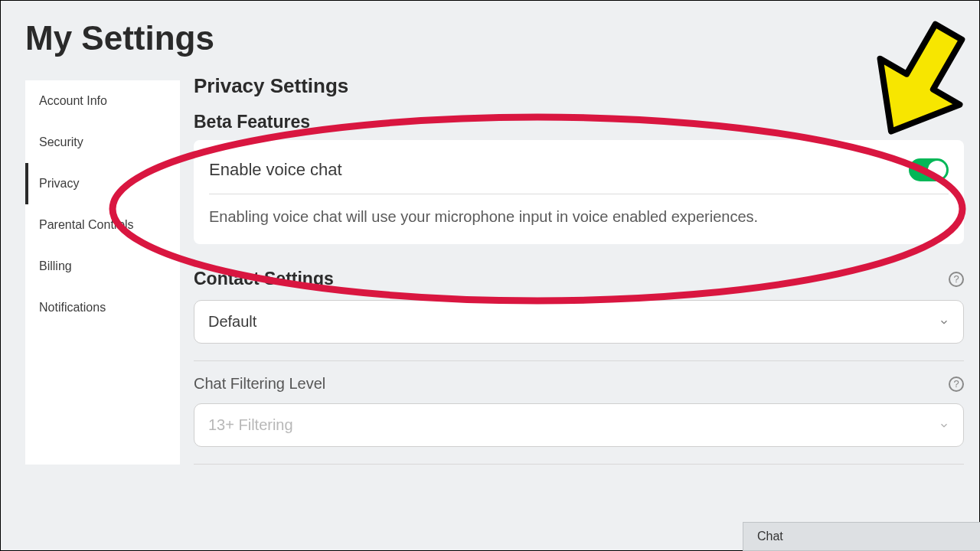 Image resolution: width=980 pixels, height=551 pixels. Describe the element at coordinates (579, 122) in the screenshot. I see `beta-features-heading: Beta Features` at that location.